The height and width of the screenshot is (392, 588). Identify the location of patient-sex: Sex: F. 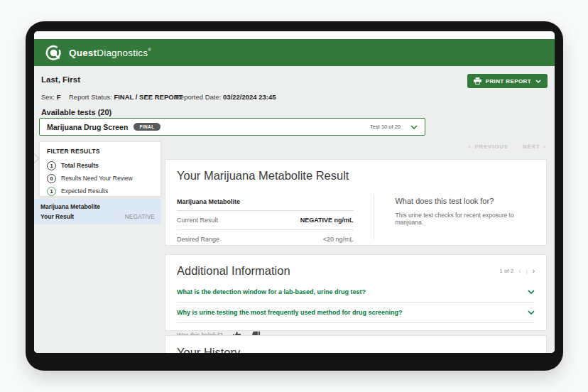
(51, 97).